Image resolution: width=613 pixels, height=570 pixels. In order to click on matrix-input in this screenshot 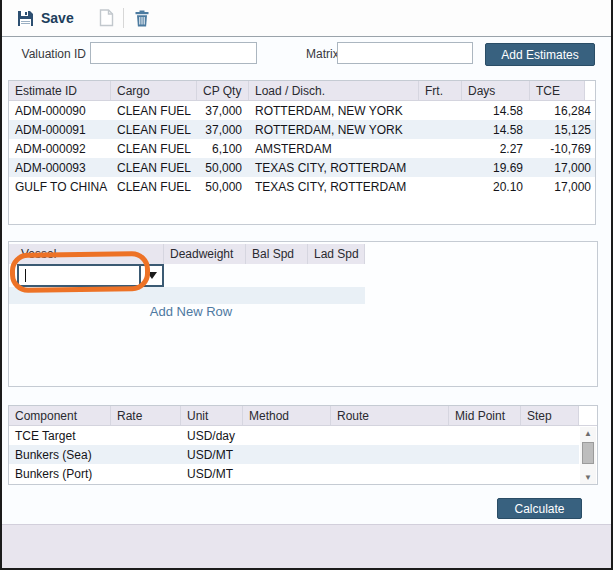, I will do `click(405, 53)`.